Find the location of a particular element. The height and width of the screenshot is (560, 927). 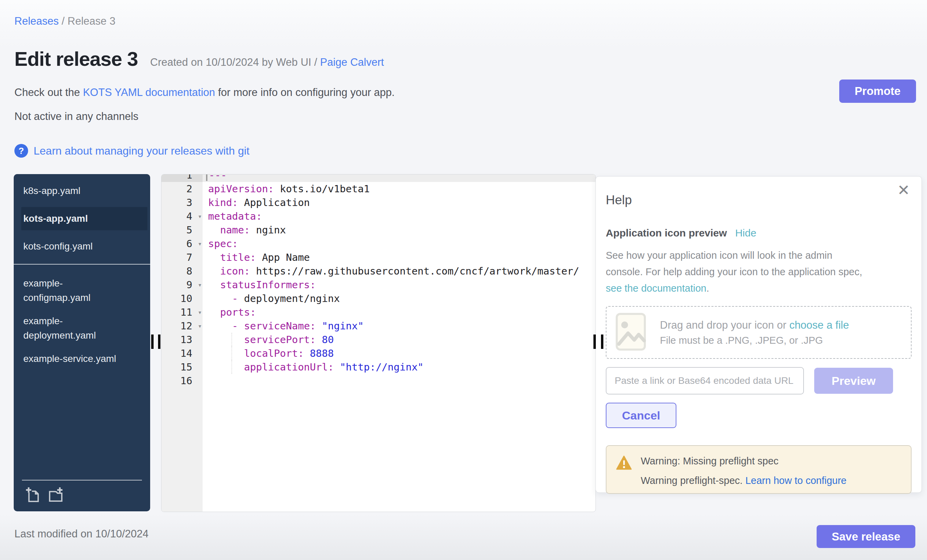

dropzone-text: Drag and drop your icon or choose a file… is located at coordinates (754, 332).